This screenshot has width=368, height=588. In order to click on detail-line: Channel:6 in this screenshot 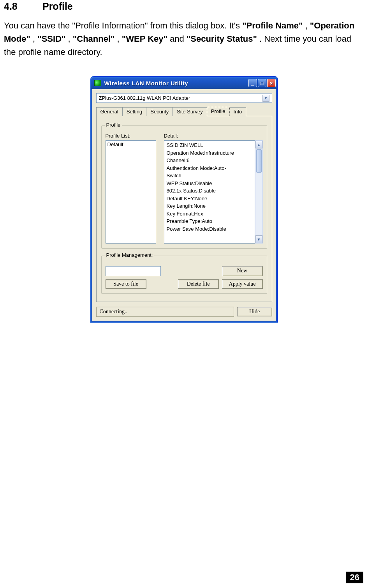, I will do `click(210, 161)`.